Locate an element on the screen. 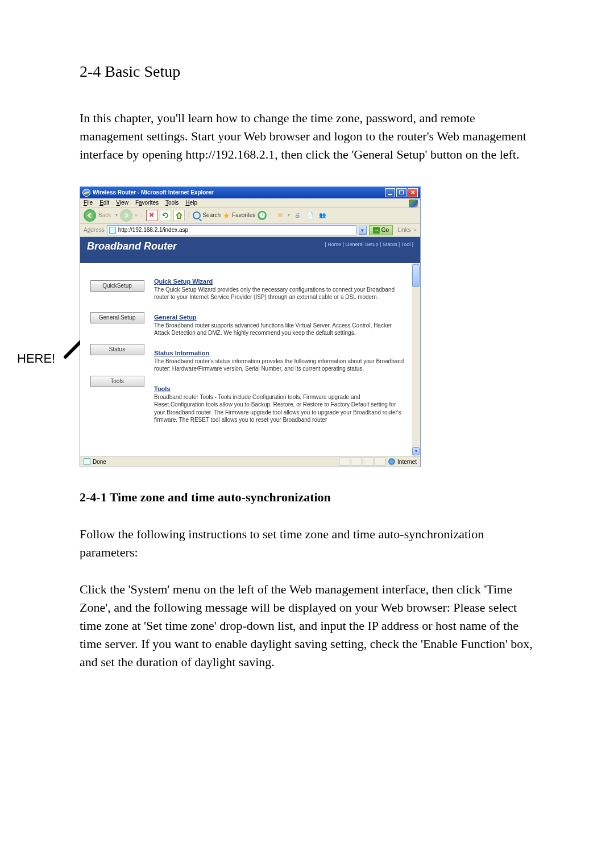 This screenshot has height=868, width=614. sidebar-generalsetup-button: General Setup is located at coordinates (117, 318).